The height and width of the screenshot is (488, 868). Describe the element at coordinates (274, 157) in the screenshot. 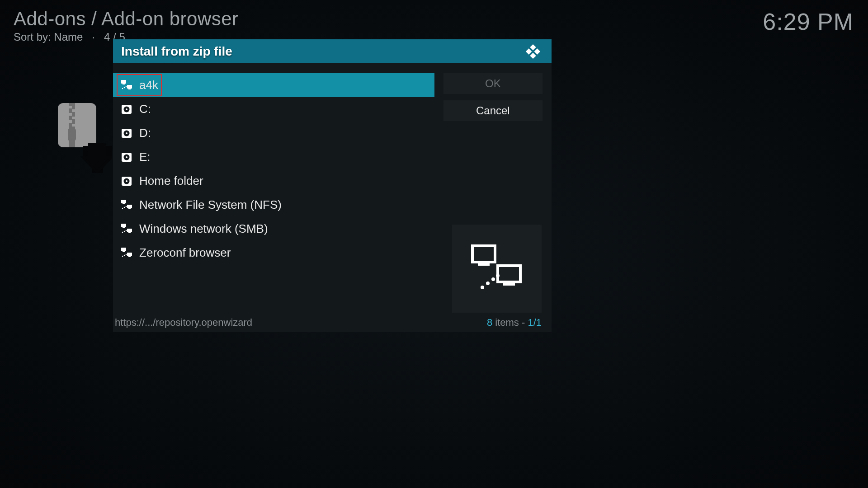

I see `file-row-e: E:` at that location.